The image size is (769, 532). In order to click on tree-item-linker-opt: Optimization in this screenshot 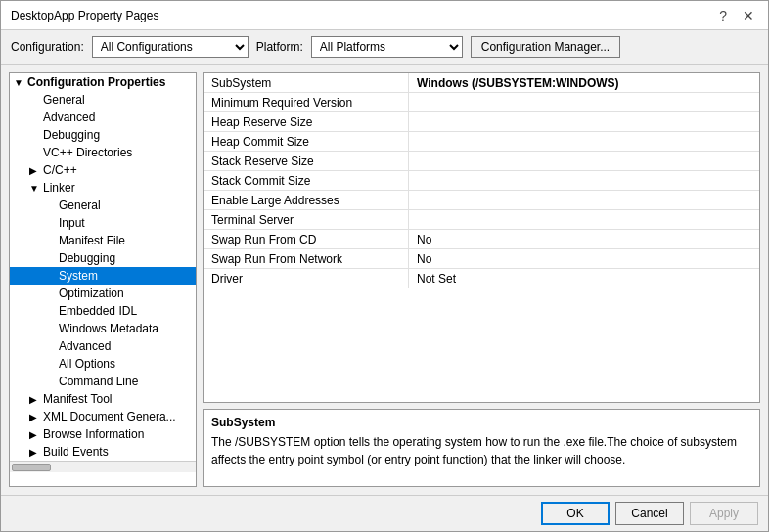, I will do `click(103, 293)`.